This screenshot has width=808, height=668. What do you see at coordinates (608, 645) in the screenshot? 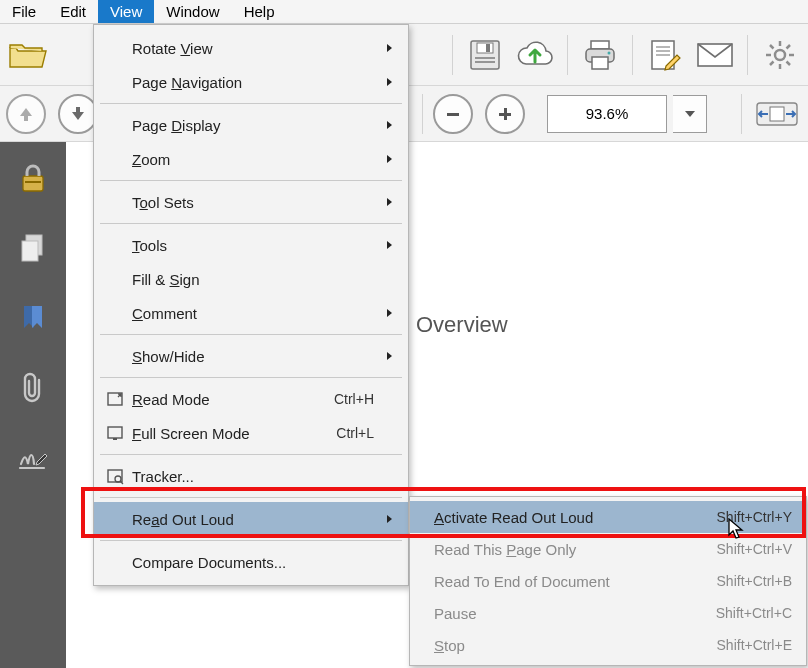
I see `submenu-item-stop: StopShift+Ctrl+E` at bounding box center [608, 645].